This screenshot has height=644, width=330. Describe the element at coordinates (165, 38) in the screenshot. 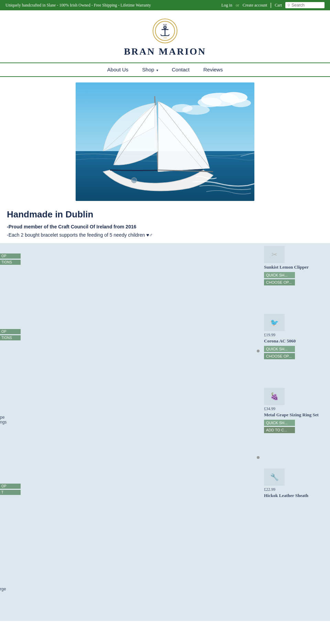

I see `svg-text: 1960` at that location.